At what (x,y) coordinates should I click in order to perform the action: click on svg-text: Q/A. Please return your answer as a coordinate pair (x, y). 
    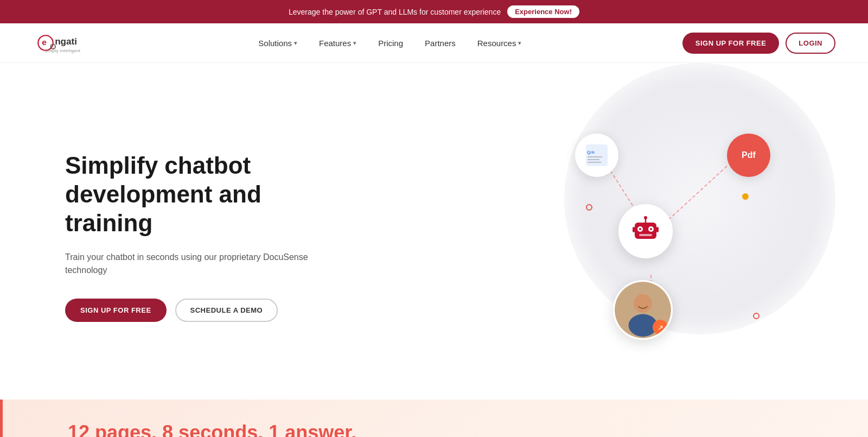
    Looking at the image, I should click on (591, 152).